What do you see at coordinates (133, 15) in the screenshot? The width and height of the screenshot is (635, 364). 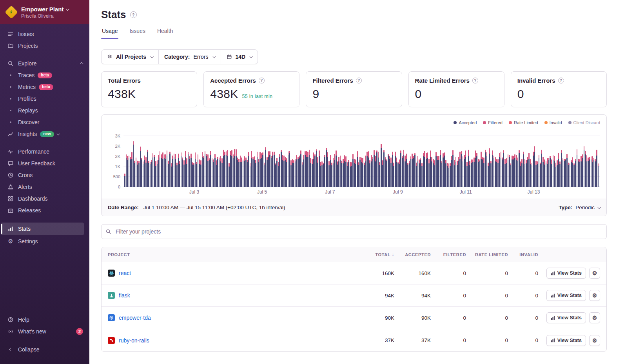 I see `page-help-icon: ?` at bounding box center [133, 15].